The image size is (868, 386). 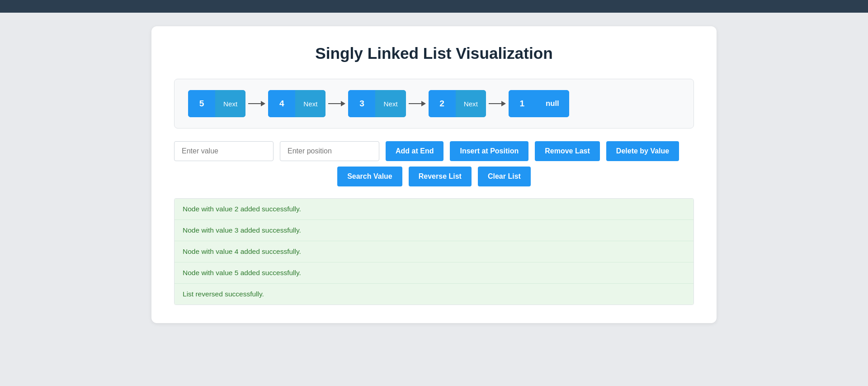 What do you see at coordinates (434, 6) in the screenshot?
I see `top-bar` at bounding box center [434, 6].